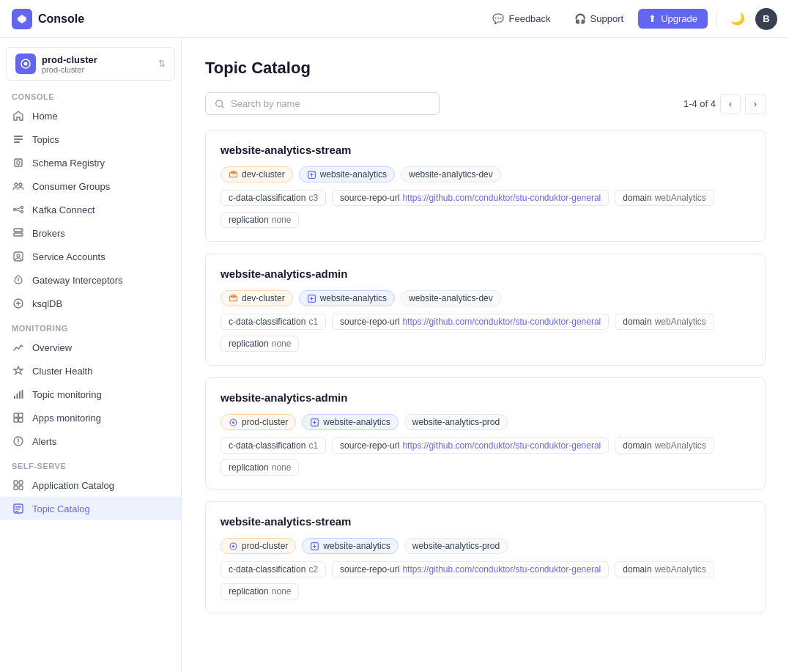 Image resolution: width=789 pixels, height=672 pixels. What do you see at coordinates (91, 509) in the screenshot?
I see `sidebar-item-topic-catalog: Topic Catalog` at bounding box center [91, 509].